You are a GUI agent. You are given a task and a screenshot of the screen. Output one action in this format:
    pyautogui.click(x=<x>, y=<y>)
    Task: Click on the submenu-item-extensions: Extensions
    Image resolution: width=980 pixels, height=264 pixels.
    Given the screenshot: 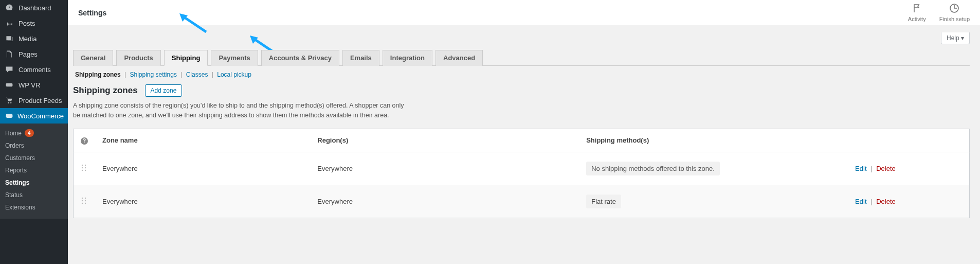 What is the action you would take?
    pyautogui.click(x=34, y=207)
    